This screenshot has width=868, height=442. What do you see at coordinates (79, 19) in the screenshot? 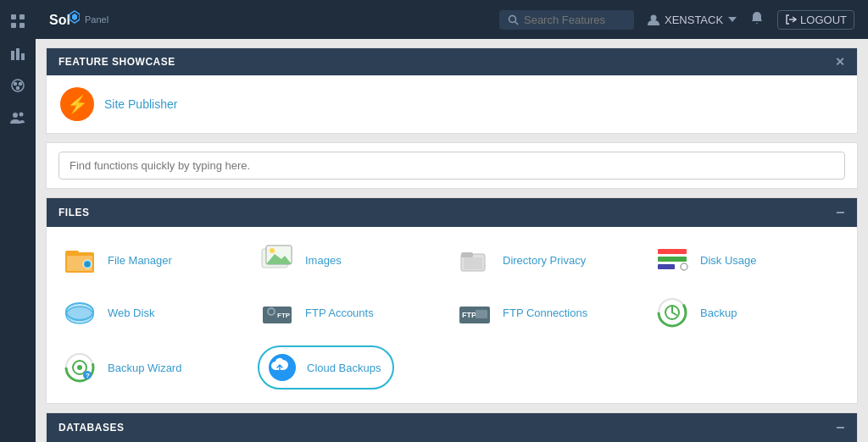
I see `logo: Sol Panel` at bounding box center [79, 19].